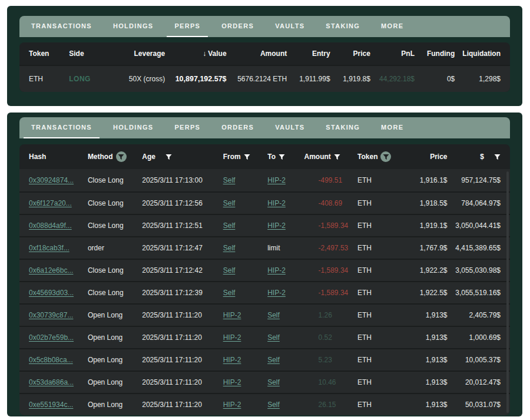  What do you see at coordinates (392, 128) in the screenshot?
I see `transactions-panel-tab-more: MORE` at bounding box center [392, 128].